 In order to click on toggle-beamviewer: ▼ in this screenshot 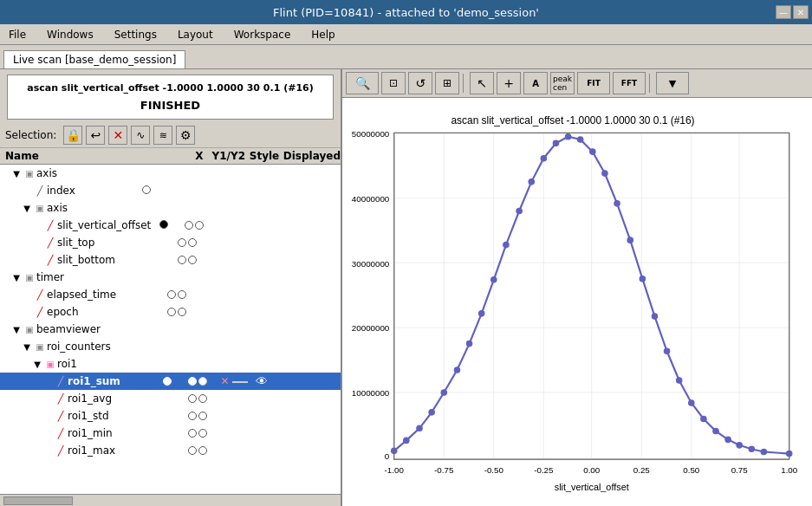, I will do `click(16, 329)`.